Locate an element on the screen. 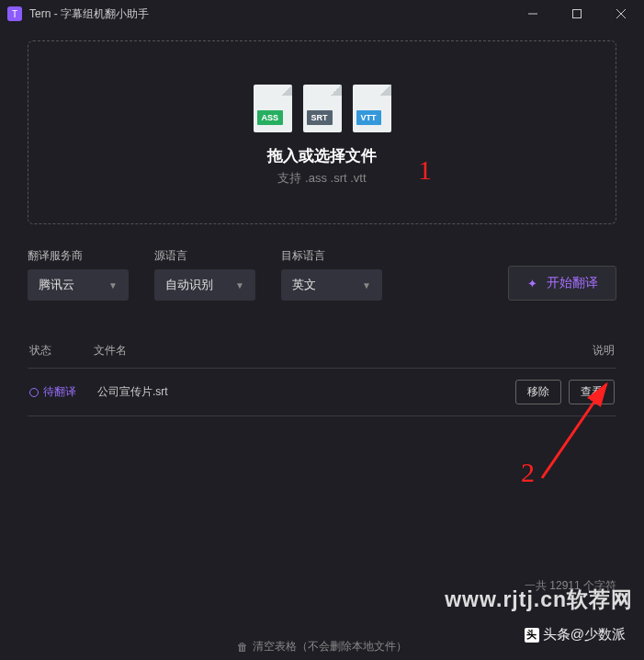 The height and width of the screenshot is (660, 644). close-button is located at coordinates (621, 14).